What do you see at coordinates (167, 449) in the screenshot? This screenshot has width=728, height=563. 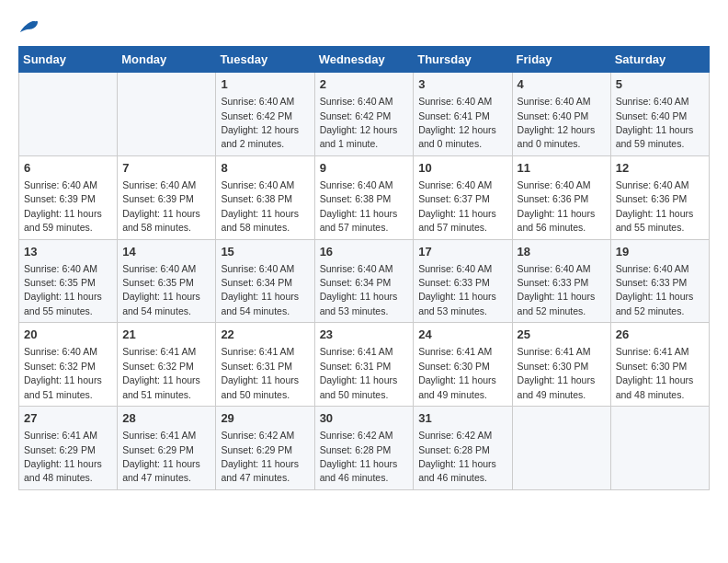 I see `calendar-cell: 28Sunrise: 6:41 AM Sunset: 6:29 PM Dayli…` at bounding box center [167, 449].